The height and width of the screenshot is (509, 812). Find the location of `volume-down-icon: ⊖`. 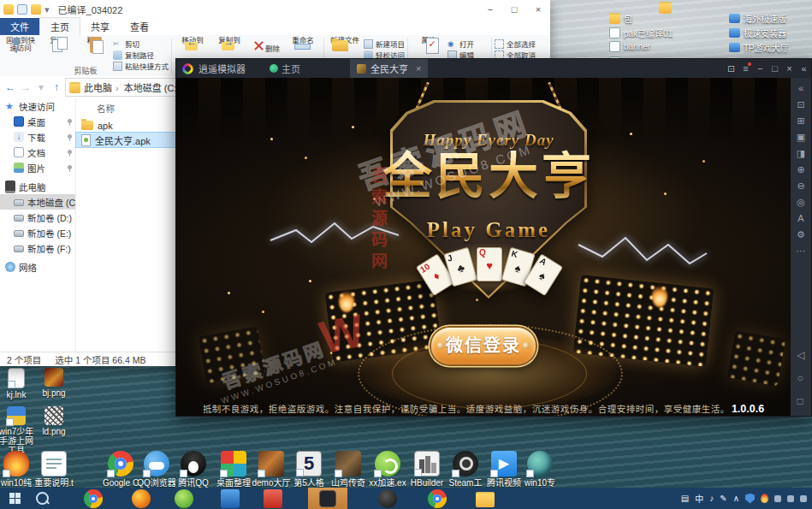

volume-down-icon: ⊖ is located at coordinates (801, 186).